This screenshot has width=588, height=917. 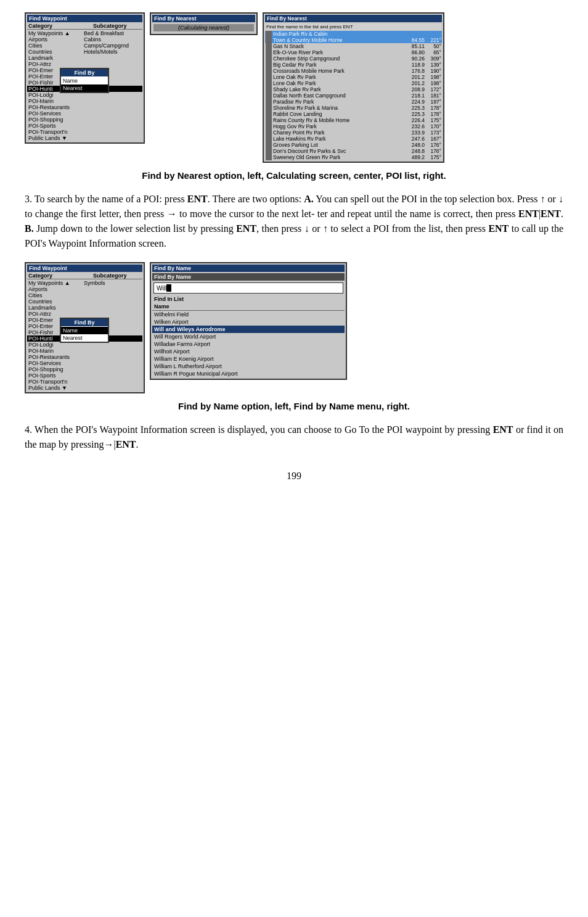 What do you see at coordinates (248, 288) in the screenshot?
I see `find-name-input: Will` at bounding box center [248, 288].